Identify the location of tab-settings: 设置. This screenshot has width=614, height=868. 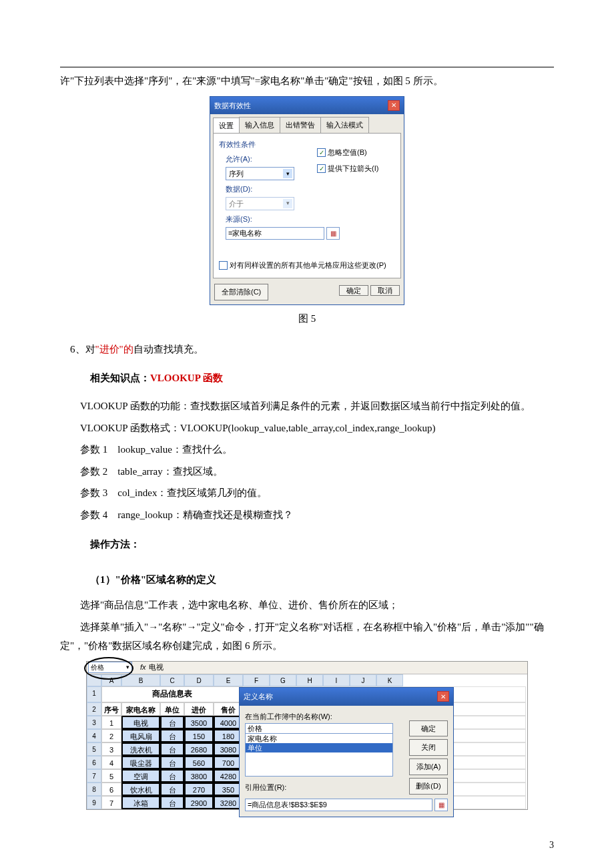
(226, 126).